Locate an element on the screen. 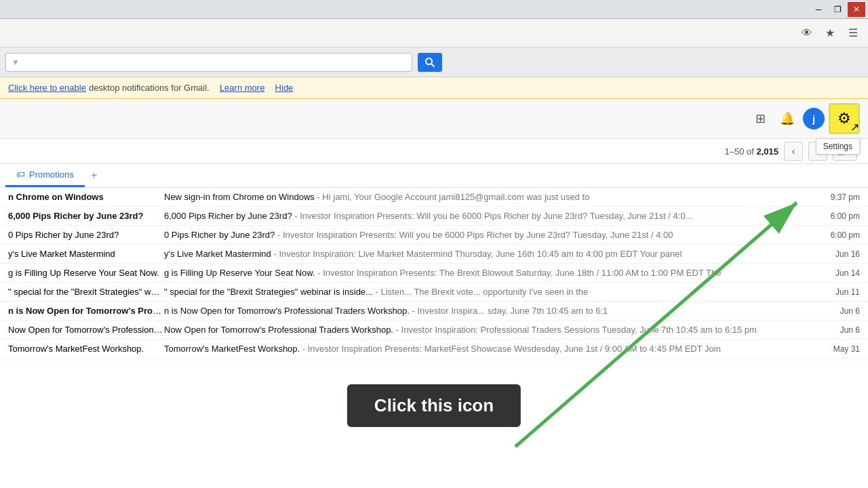 The width and height of the screenshot is (868, 488). address-bar-row: ▼ is located at coordinates (434, 62).